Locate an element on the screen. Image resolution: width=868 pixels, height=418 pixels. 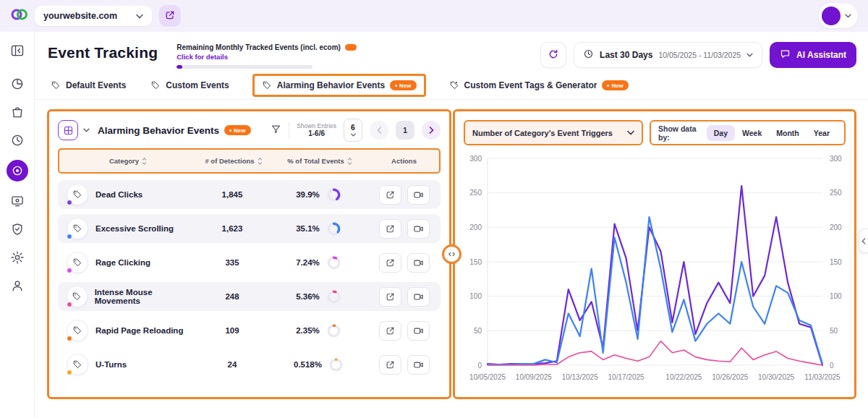
svg-text: 10/09/2025 is located at coordinates (534, 378).